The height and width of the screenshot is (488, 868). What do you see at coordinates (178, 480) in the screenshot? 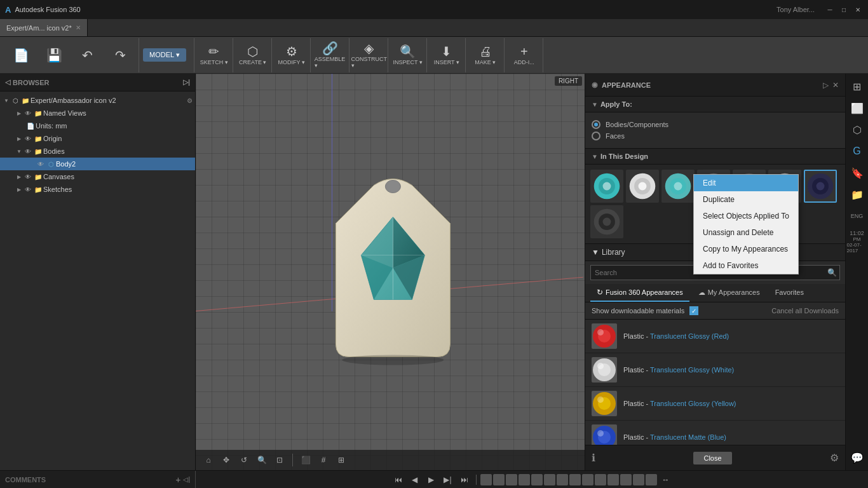
I see `add-comment-button: +` at bounding box center [178, 480].